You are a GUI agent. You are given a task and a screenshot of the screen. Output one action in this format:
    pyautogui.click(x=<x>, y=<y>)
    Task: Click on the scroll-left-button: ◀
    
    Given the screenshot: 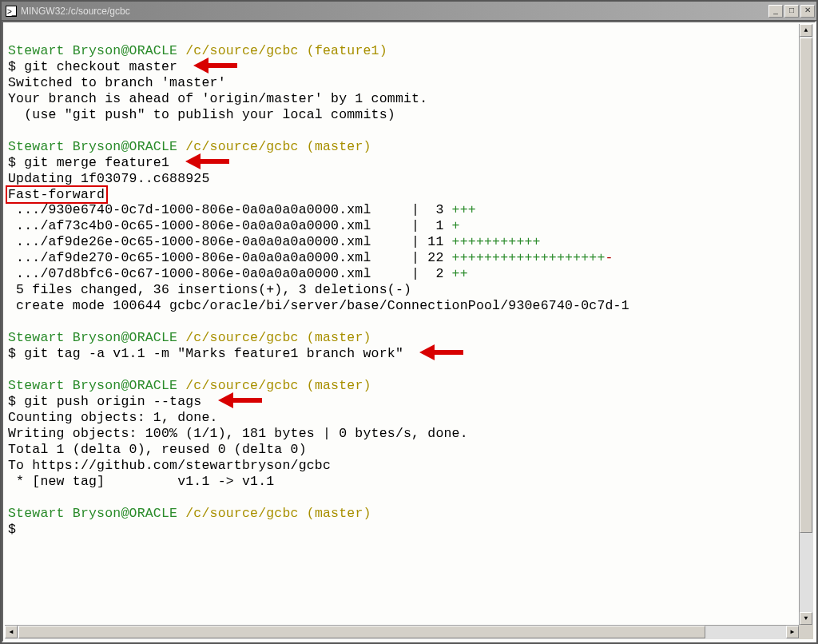 What is the action you would take?
    pyautogui.click(x=11, y=632)
    